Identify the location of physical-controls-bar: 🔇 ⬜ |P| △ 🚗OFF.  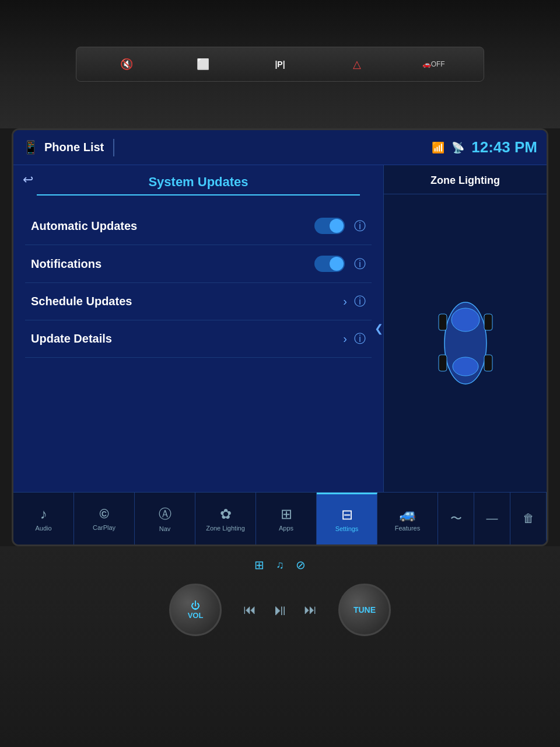
(280, 64).